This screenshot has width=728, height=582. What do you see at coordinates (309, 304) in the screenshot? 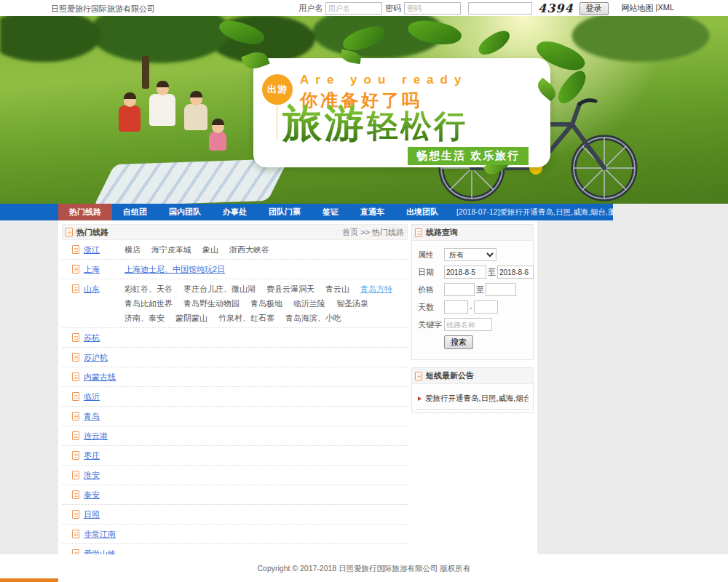
I see `route-subitem: 临沂兰陵` at bounding box center [309, 304].